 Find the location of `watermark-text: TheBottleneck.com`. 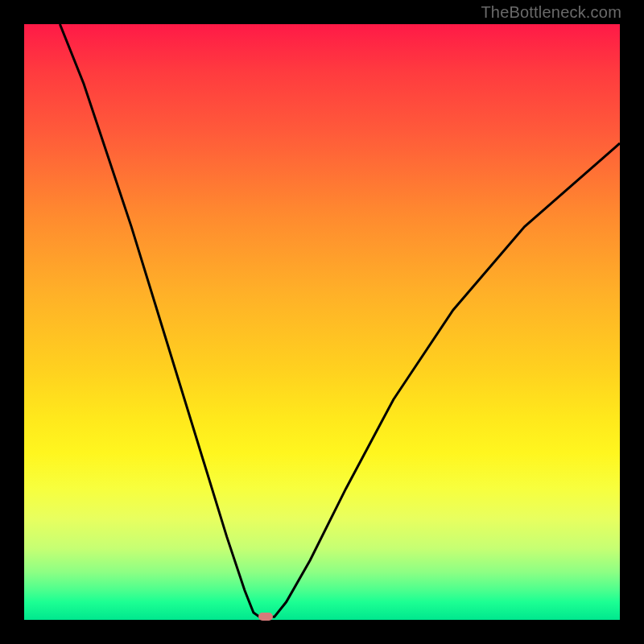

watermark-text: TheBottleneck.com is located at coordinates (551, 13).